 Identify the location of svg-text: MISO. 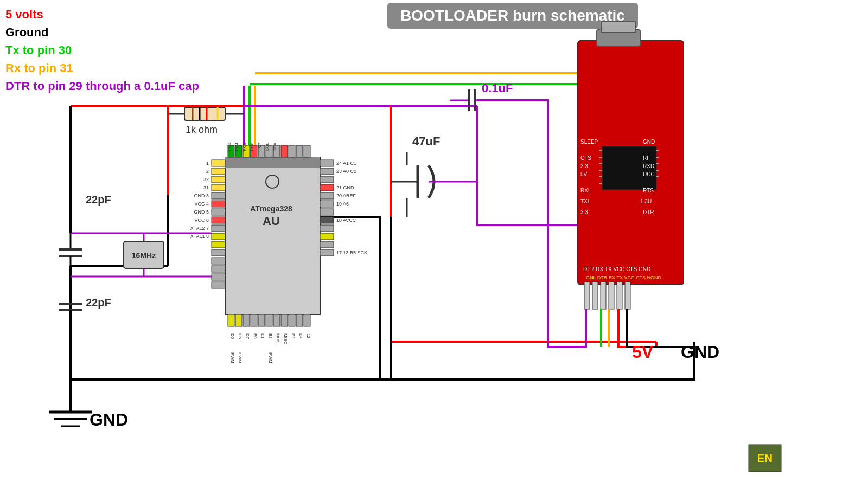
(285, 339).